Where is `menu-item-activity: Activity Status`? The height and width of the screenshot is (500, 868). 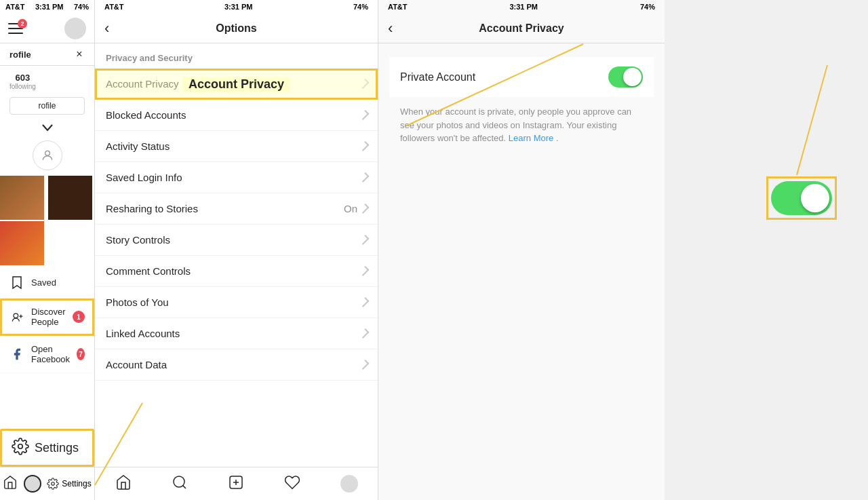 menu-item-activity: Activity Status is located at coordinates (236, 147).